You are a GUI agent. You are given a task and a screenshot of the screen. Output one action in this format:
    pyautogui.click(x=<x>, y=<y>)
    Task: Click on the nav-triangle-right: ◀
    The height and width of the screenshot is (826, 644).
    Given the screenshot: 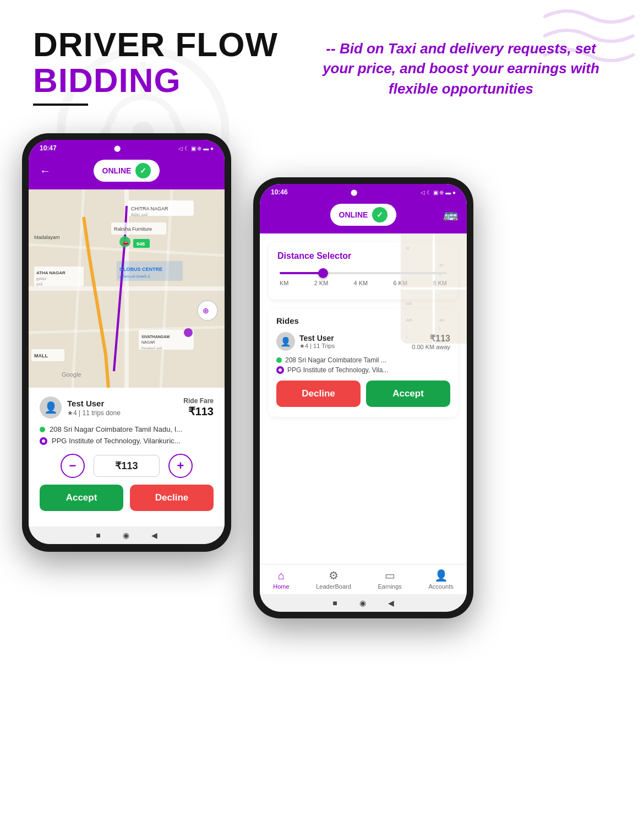 What is the action you would take?
    pyautogui.click(x=391, y=603)
    